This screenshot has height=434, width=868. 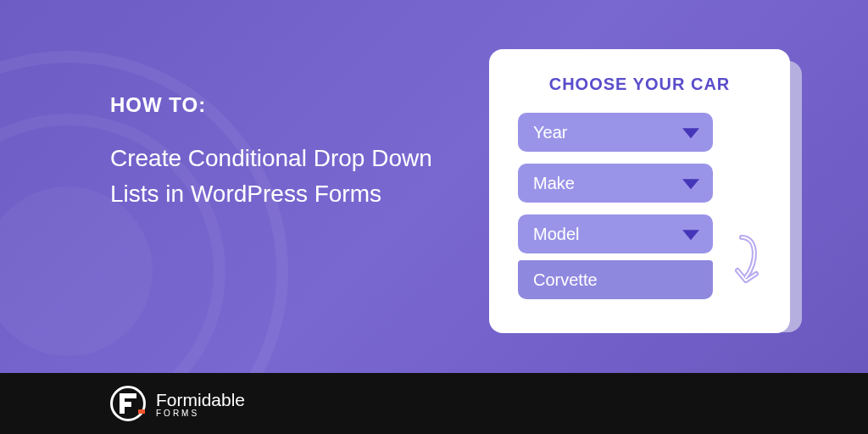 What do you see at coordinates (200, 403) in the screenshot?
I see `brand-text: Formidable FORMS` at bounding box center [200, 403].